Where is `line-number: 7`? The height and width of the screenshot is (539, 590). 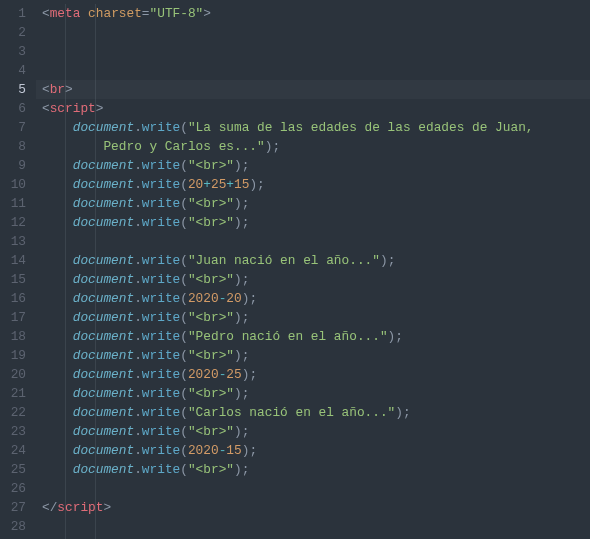 line-number: 7 is located at coordinates (13, 128).